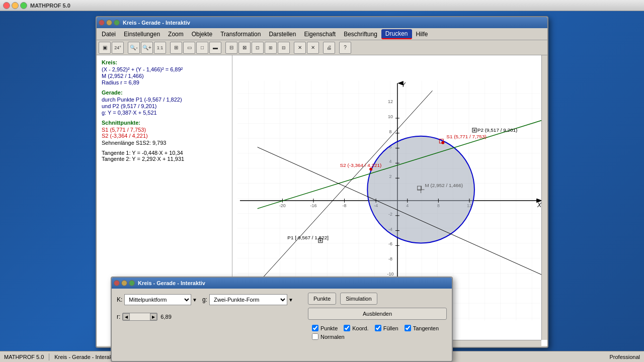 The height and width of the screenshot is (362, 644). What do you see at coordinates (284, 48) in the screenshot?
I see `tool-t3: ⊟` at bounding box center [284, 48].